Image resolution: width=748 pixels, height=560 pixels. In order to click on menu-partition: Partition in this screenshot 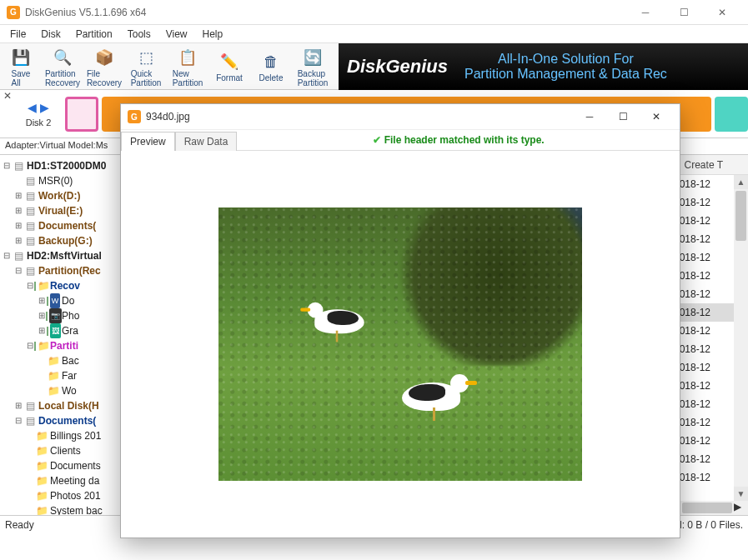, I will do `click(94, 34)`.